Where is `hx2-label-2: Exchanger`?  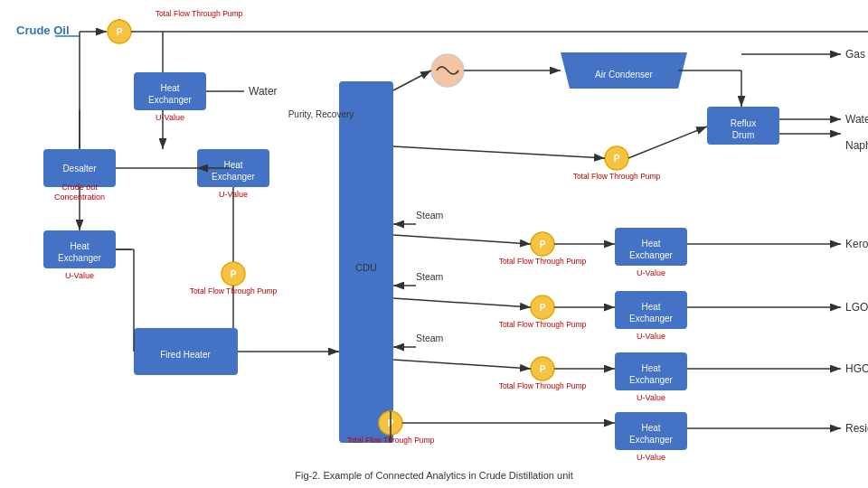
hx2-label-2: Exchanger is located at coordinates (80, 258).